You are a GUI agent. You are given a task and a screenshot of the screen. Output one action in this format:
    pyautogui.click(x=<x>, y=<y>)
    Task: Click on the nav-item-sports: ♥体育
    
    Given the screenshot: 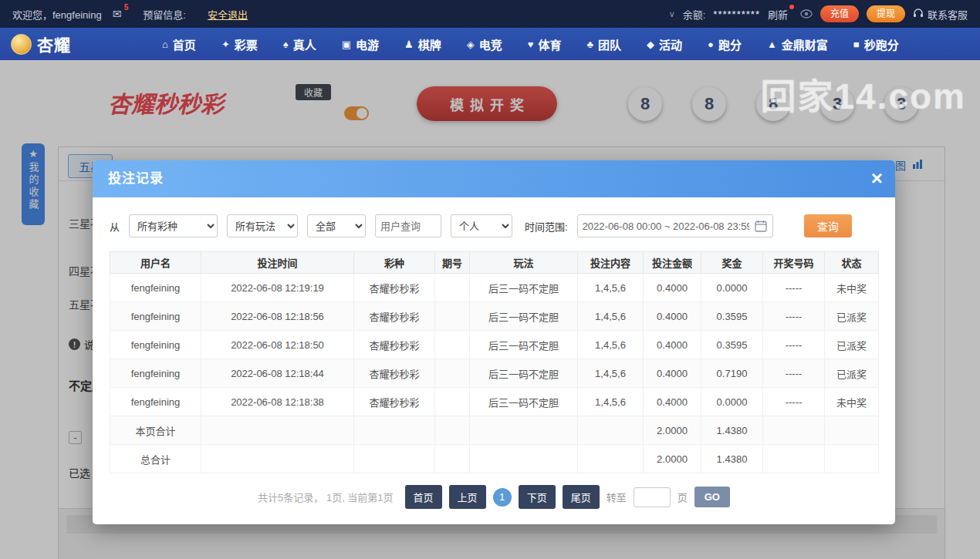 What is the action you would take?
    pyautogui.click(x=545, y=45)
    